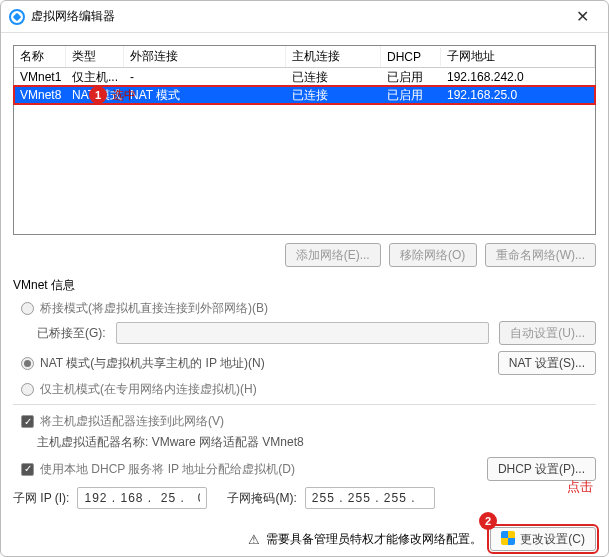  What do you see at coordinates (374, 540) in the screenshot?
I see `admin-warning: 需要具备管理员特权才能修改网络配置。` at bounding box center [374, 540].